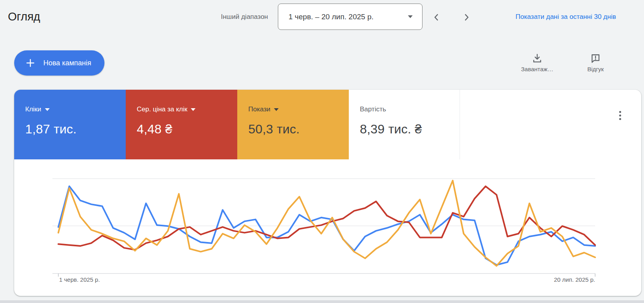 The width and height of the screenshot is (644, 303). What do you see at coordinates (299, 109) in the screenshot?
I see `metric-selector-impressions: Покази` at bounding box center [299, 109].